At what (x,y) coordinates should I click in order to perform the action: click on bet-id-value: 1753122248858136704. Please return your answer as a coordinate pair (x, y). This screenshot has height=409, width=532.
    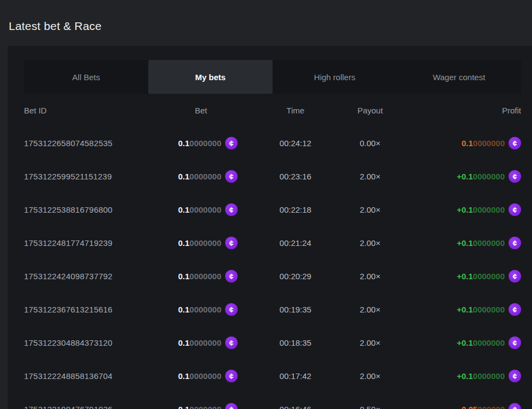
    Looking at the image, I should click on (92, 376).